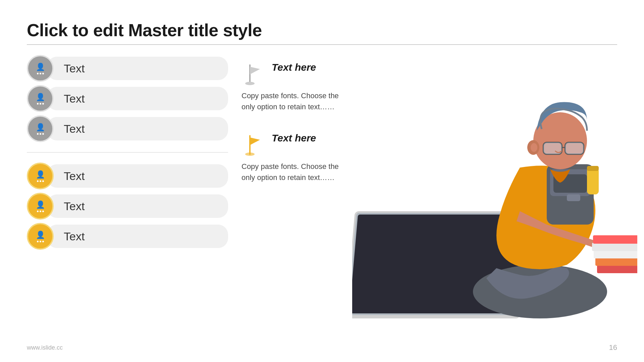 The image size is (644, 362). What do you see at coordinates (322, 348) in the screenshot?
I see `footer: www.islide.cc 16` at bounding box center [322, 348].